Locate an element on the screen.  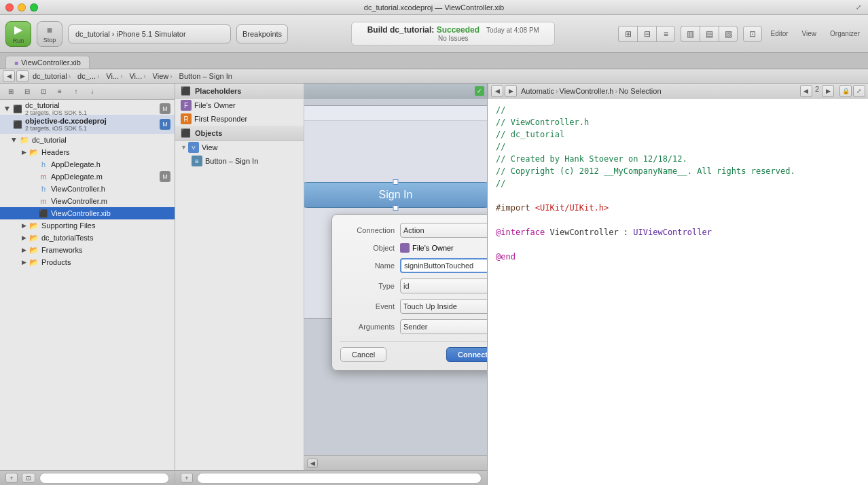
code-jumpbar: ◀ ▶ Automatic › ViewController.h › No Se… is located at coordinates (678, 91).